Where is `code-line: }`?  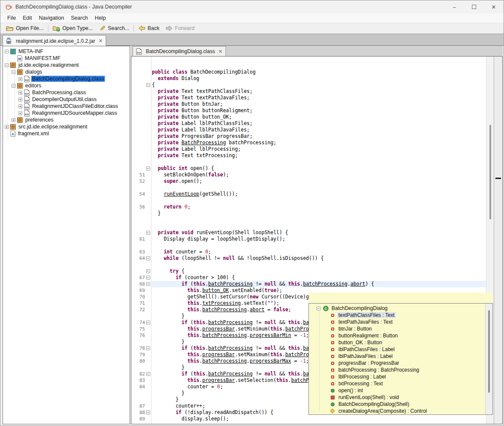 code-line: } is located at coordinates (319, 213).